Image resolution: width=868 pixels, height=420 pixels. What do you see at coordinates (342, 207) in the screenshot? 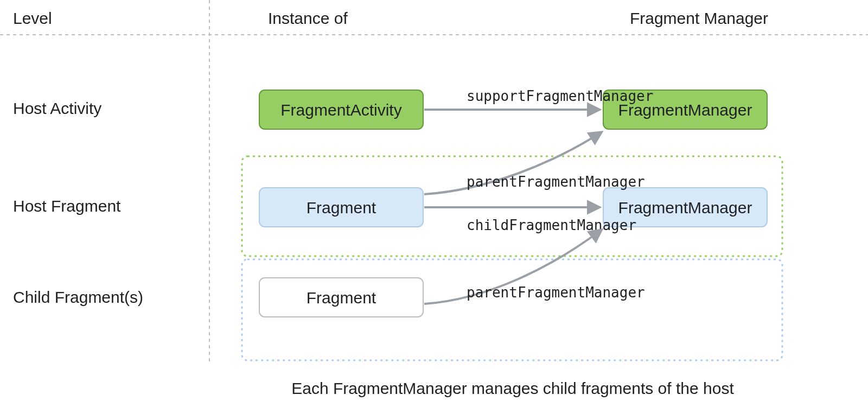
I see `node-fragment-host-label: Fragment` at bounding box center [342, 207].